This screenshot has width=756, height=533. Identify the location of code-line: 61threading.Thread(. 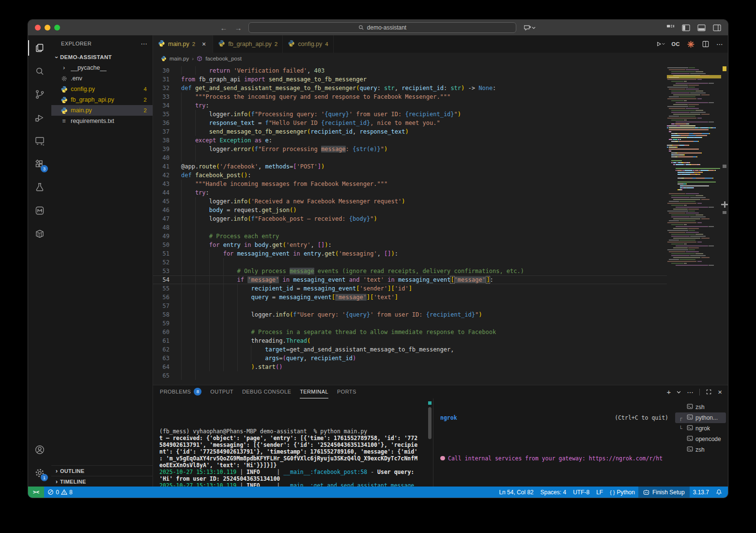
(410, 341).